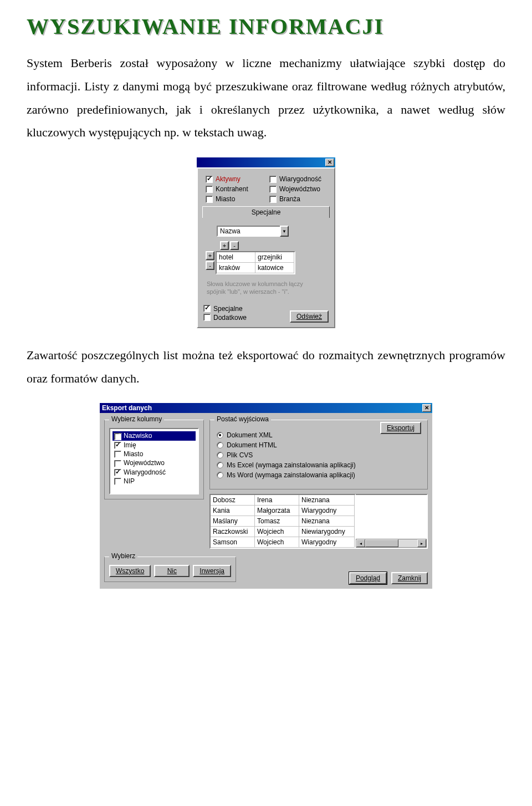  Describe the element at coordinates (234, 199) in the screenshot. I see `filter-checkbox: Miasto` at that location.